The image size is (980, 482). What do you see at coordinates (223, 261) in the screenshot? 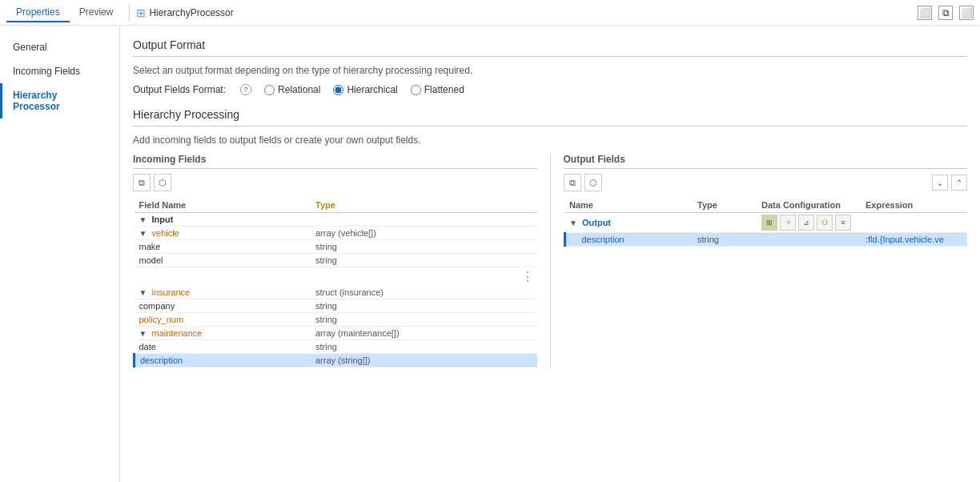
I see `field-name-cell: model` at bounding box center [223, 261].